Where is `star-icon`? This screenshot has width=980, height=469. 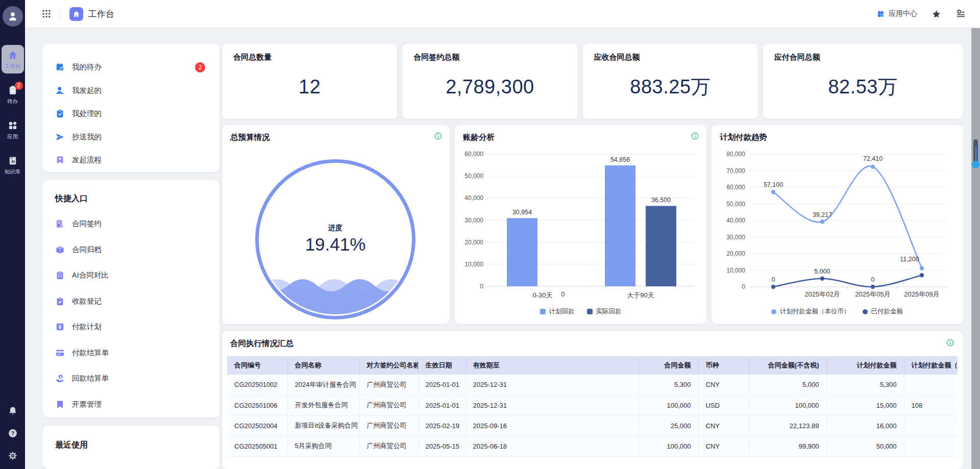 star-icon is located at coordinates (936, 14).